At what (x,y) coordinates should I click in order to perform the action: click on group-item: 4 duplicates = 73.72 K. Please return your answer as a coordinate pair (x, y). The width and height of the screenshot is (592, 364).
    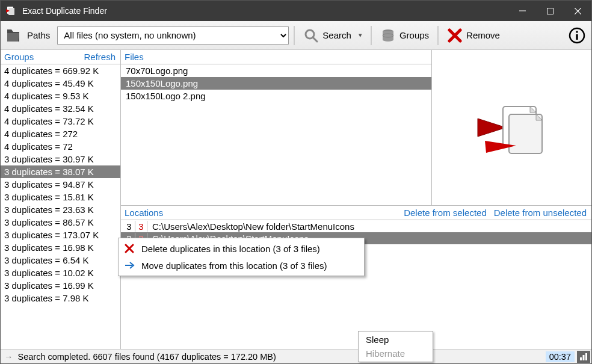
    Looking at the image, I should click on (60, 122).